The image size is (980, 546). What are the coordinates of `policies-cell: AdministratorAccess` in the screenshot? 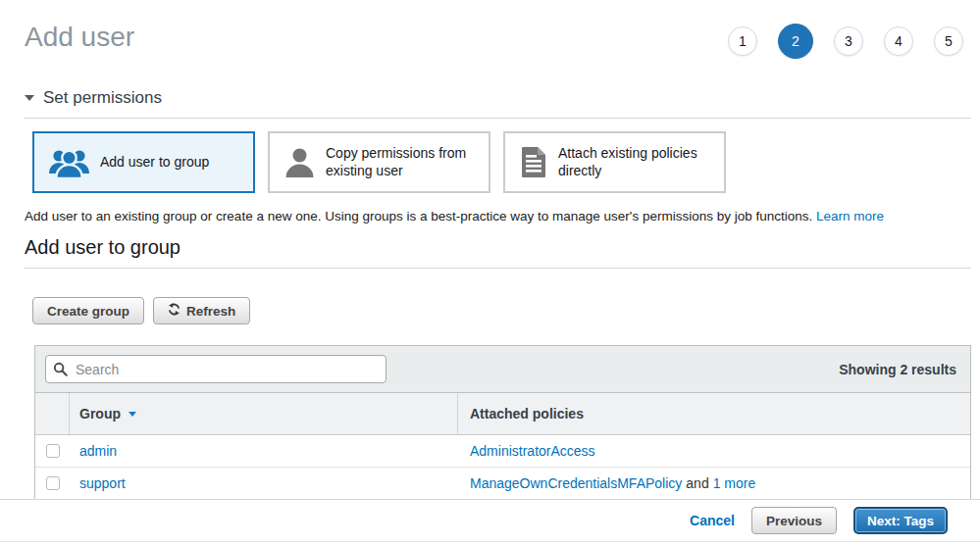 It's located at (714, 451).